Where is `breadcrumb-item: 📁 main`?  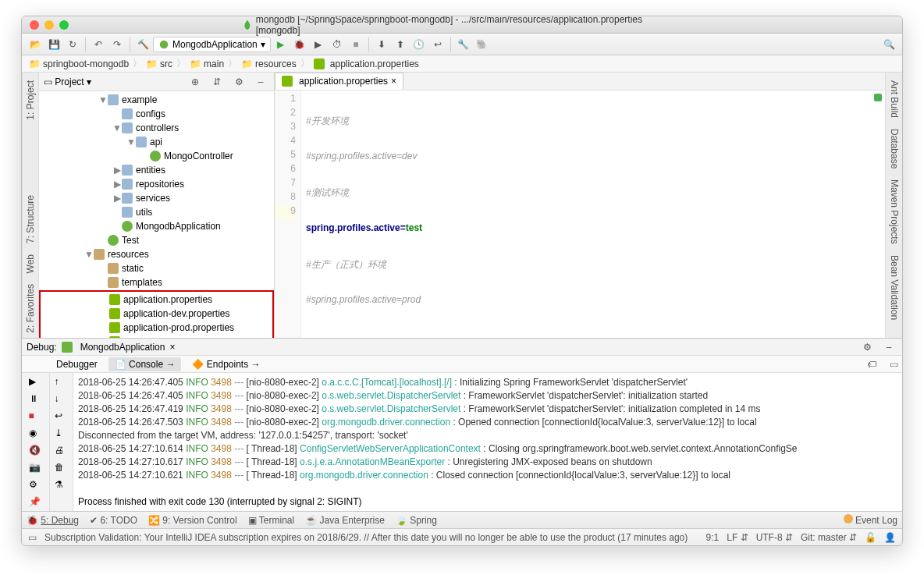 breadcrumb-item: 📁 main is located at coordinates (207, 64).